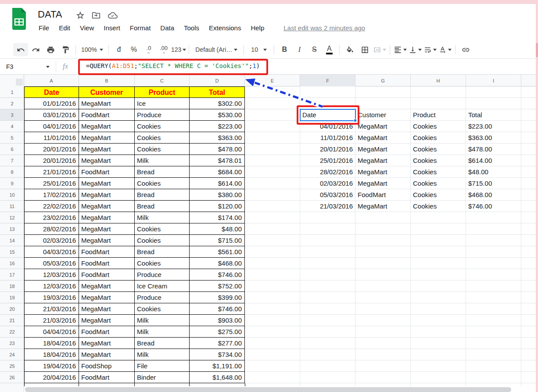 This screenshot has width=538, height=392. I want to click on query-header-cell: Total, so click(494, 115).